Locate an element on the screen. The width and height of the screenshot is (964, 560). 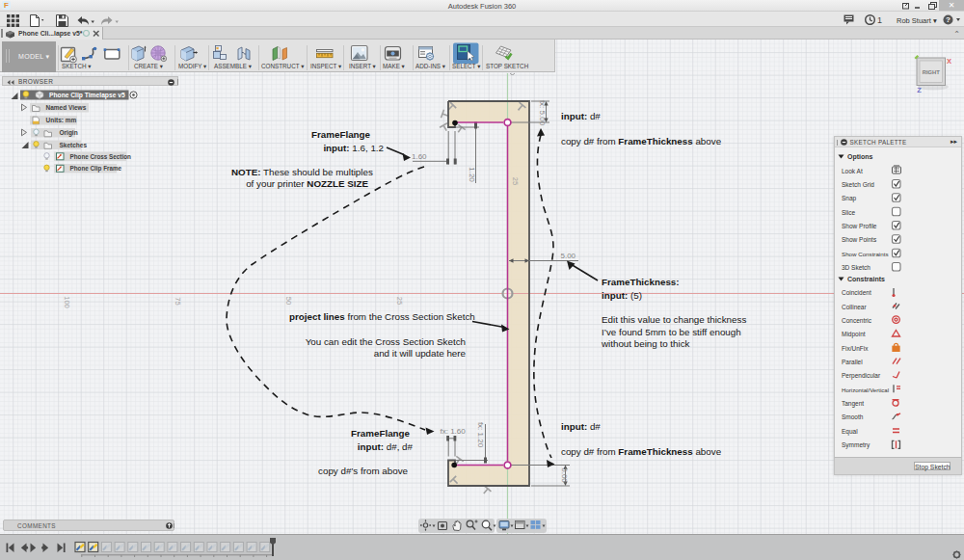
svg-text:Edit this value to change thic: Edit this value to change thickness is located at coordinates (674, 320).